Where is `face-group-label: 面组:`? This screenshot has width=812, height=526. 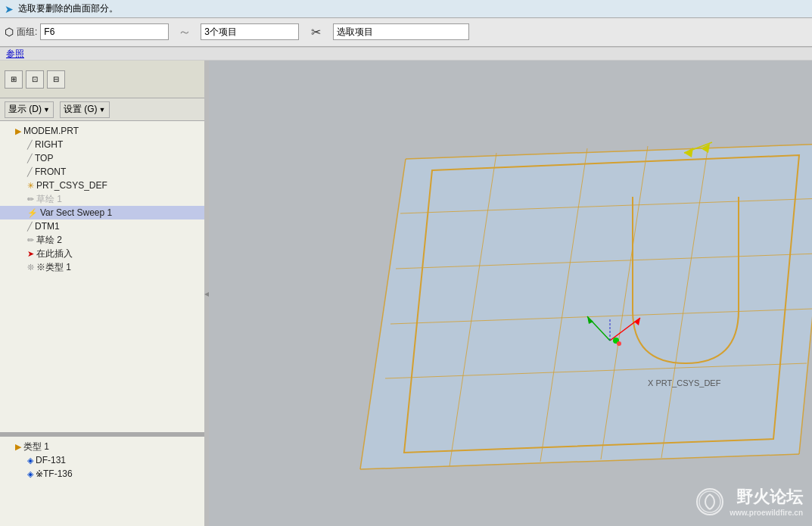 face-group-label: 面组: is located at coordinates (27, 32).